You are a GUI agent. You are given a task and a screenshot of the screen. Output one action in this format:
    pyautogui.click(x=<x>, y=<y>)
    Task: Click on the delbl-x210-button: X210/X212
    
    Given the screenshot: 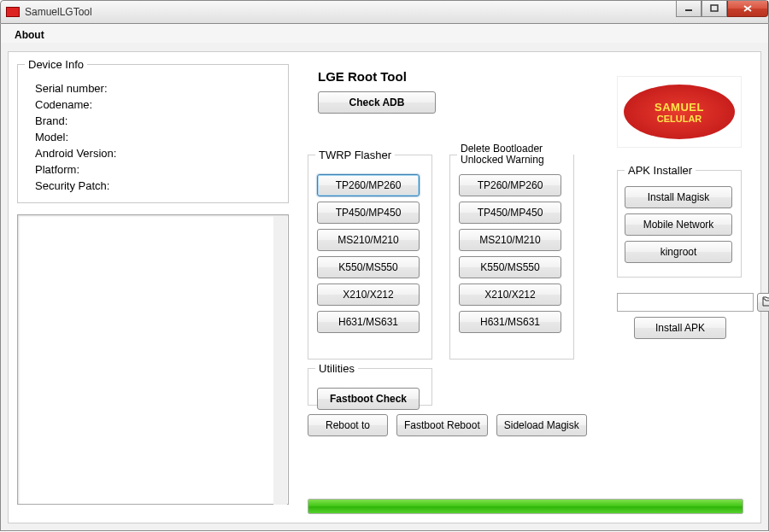 What is the action you would take?
    pyautogui.click(x=510, y=295)
    